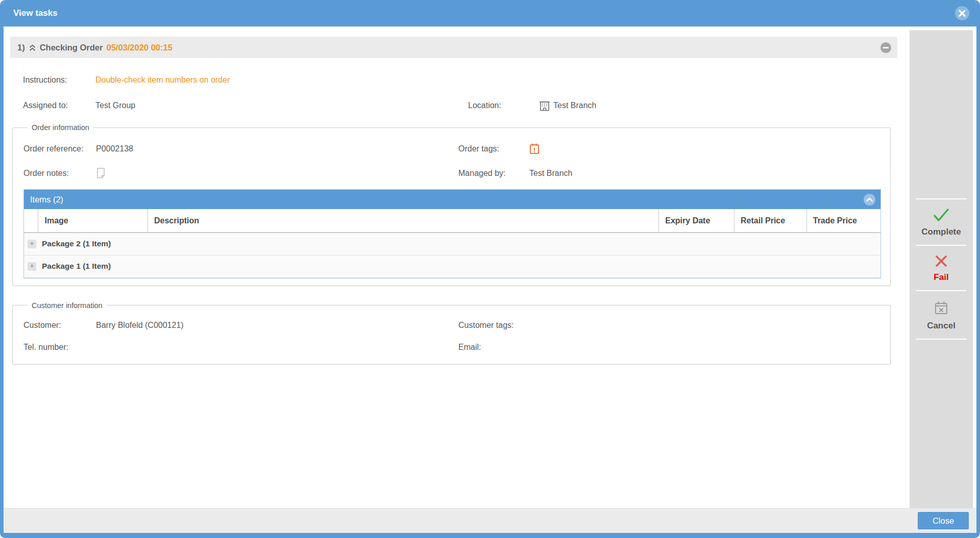  Describe the element at coordinates (941, 315) in the screenshot. I see `cancel-button: Cancel` at that location.